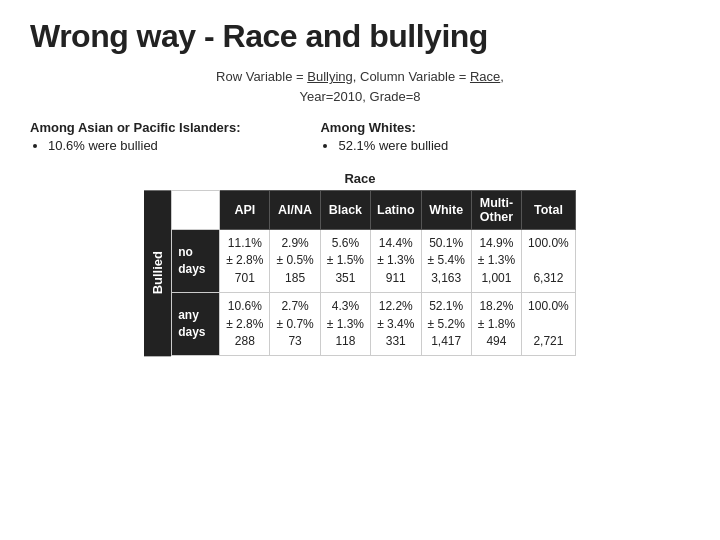  Describe the element at coordinates (496, 210) in the screenshot. I see `col-header-multi: Multi-Other` at that location.